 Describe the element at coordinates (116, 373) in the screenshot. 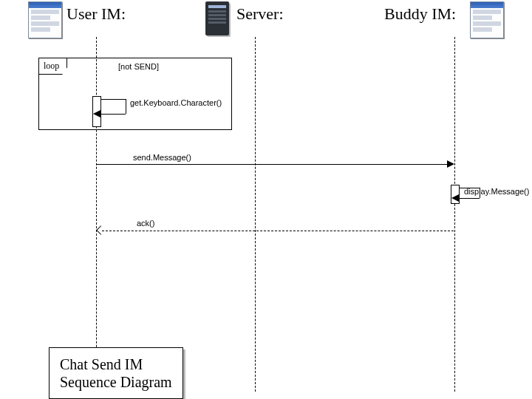

I see `diagram-title-box: Chat Send IM Sequence Diagram` at that location.